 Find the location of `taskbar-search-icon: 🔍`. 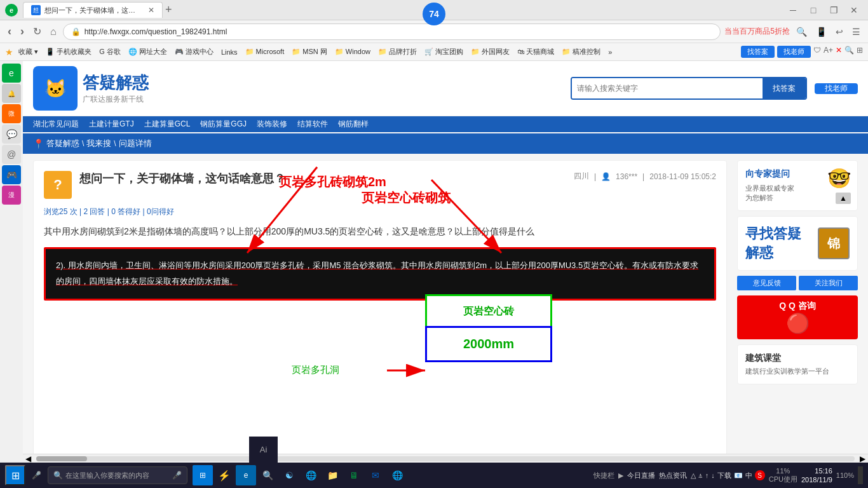

taskbar-search-icon: 🔍 is located at coordinates (58, 475).